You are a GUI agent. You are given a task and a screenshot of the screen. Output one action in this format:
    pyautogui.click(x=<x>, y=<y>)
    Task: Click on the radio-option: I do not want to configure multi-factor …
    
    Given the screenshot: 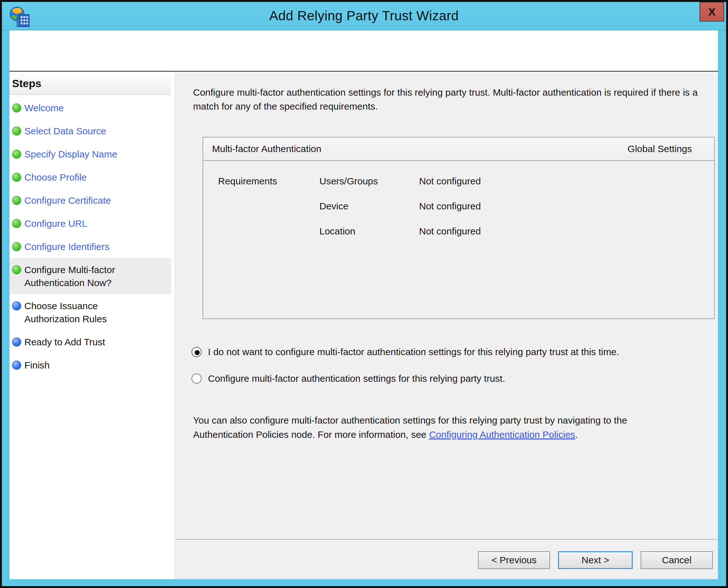 What is the action you would take?
    pyautogui.click(x=451, y=352)
    